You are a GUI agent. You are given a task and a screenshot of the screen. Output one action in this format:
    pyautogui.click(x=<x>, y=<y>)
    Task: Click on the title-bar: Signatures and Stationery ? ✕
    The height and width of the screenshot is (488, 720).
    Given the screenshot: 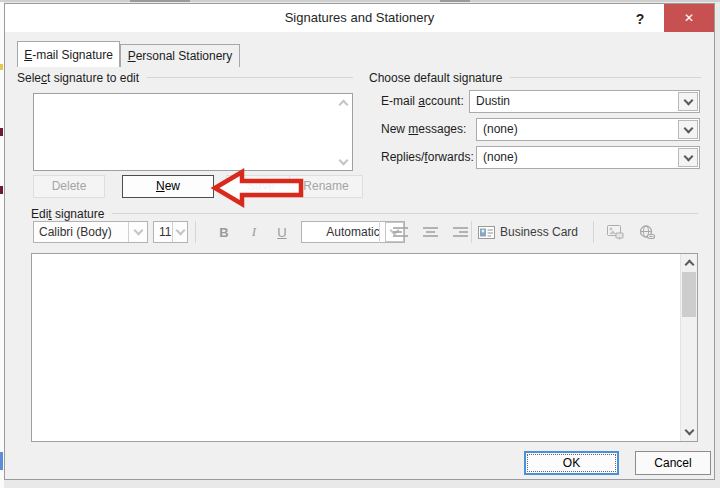 What is the action you would take?
    pyautogui.click(x=360, y=18)
    